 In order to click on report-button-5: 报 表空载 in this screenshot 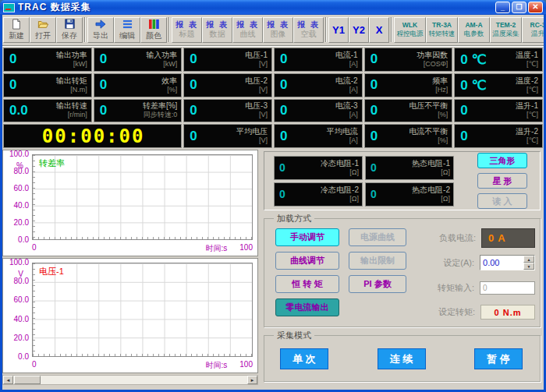, I will do `click(309, 30)`.